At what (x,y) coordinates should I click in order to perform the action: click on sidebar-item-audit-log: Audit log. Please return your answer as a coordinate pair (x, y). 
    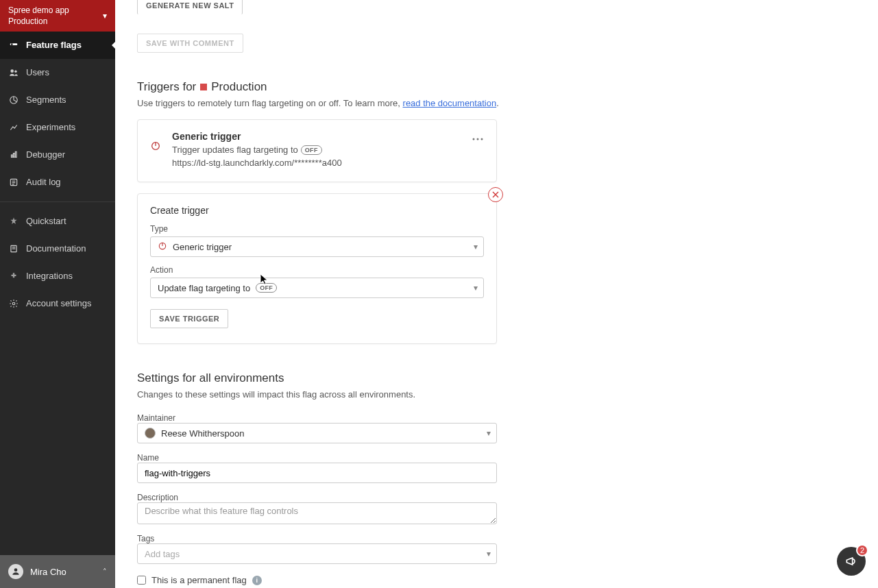
    Looking at the image, I should click on (58, 182).